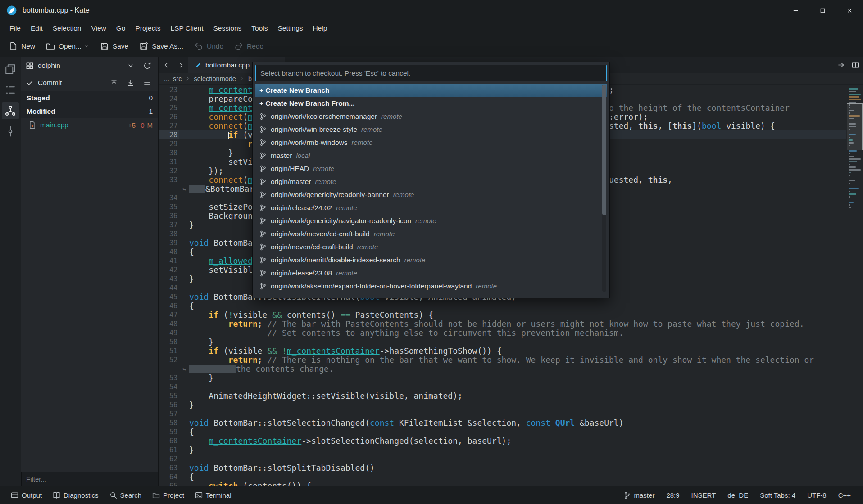 The width and height of the screenshot is (863, 504). What do you see at coordinates (502, 477) in the screenshot?
I see `code-line-64: 64{` at bounding box center [502, 477].